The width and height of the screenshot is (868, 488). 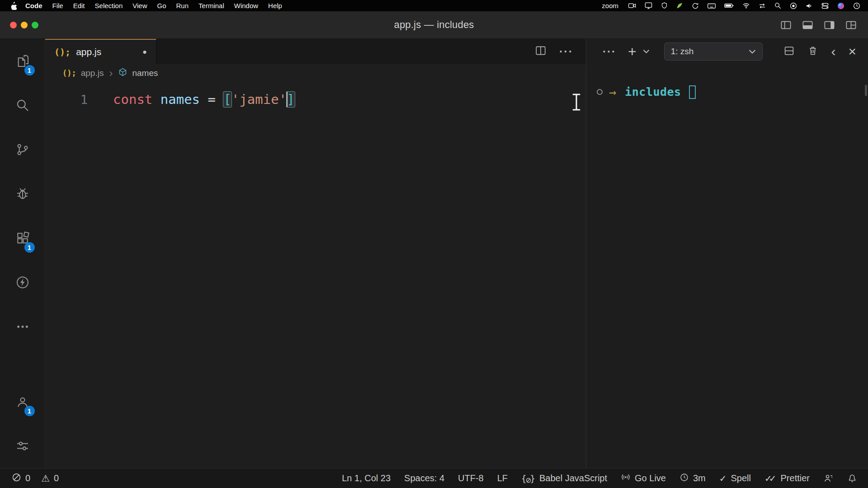 What do you see at coordinates (857, 6) in the screenshot?
I see `clock-icon` at bounding box center [857, 6].